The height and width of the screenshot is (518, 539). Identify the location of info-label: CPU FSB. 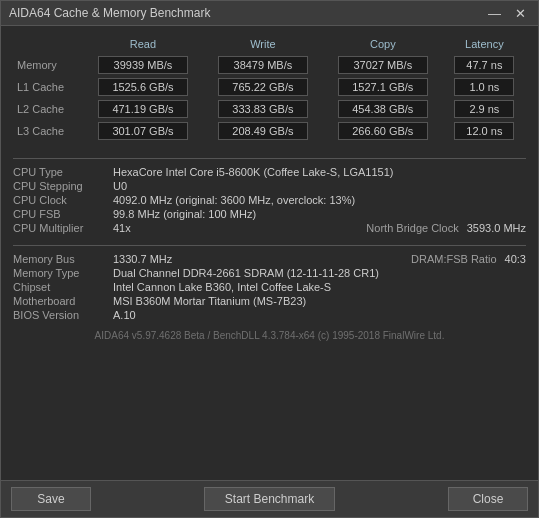
(63, 214).